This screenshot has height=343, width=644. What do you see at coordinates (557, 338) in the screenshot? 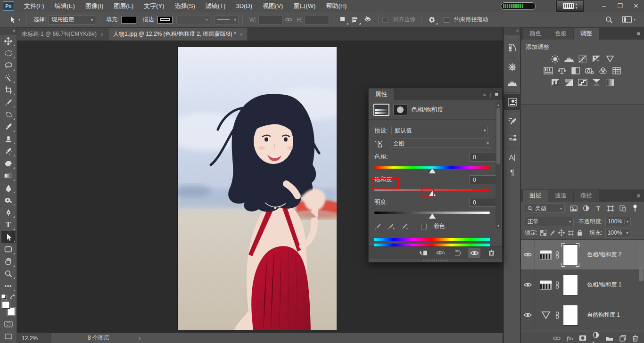
I see `link-layers-icon` at bounding box center [557, 338].